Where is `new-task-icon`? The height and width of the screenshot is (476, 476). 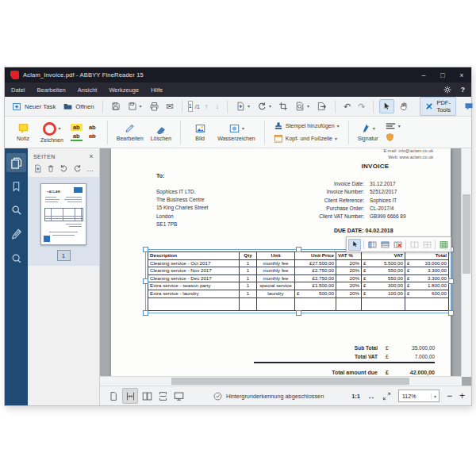 new-task-icon is located at coordinates (17, 106).